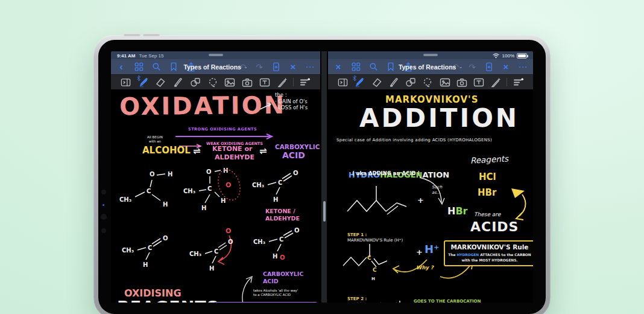 The image size is (644, 314). Describe the element at coordinates (357, 235) in the screenshot. I see `step1-label: STEP 1 :` at that location.